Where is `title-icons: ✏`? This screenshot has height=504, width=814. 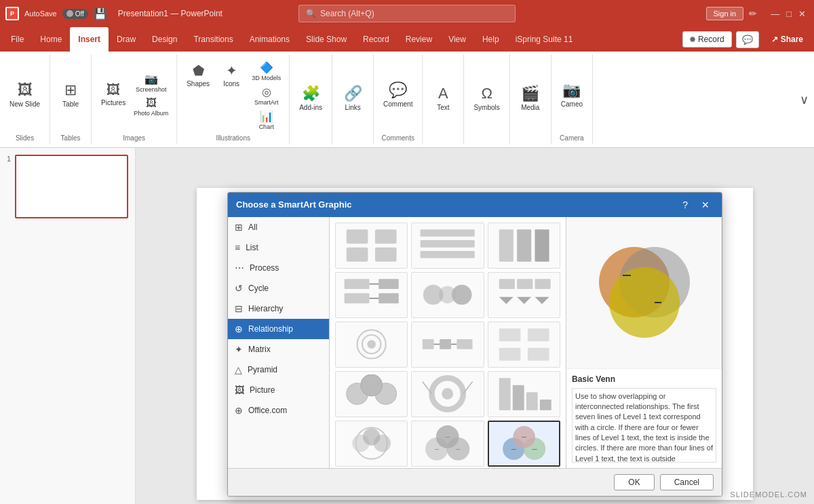 title-icons: ✏ is located at coordinates (753, 14).